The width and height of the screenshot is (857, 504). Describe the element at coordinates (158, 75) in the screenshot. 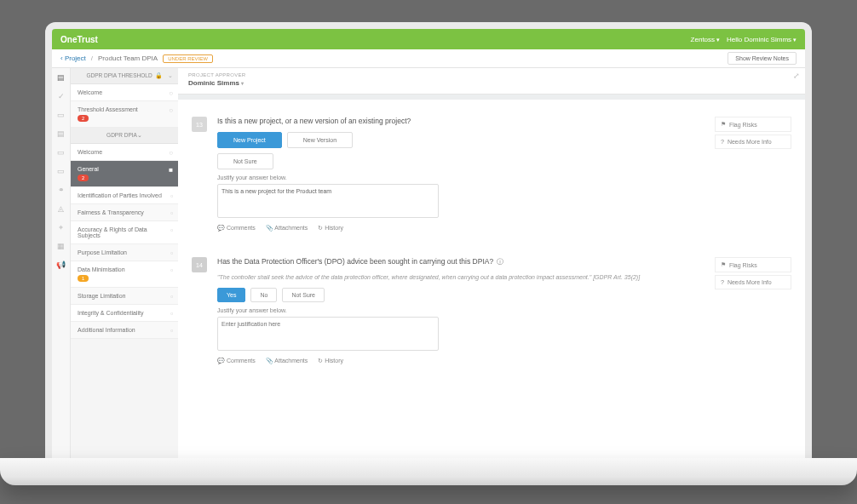

I see `lock-icon: 🔒` at that location.